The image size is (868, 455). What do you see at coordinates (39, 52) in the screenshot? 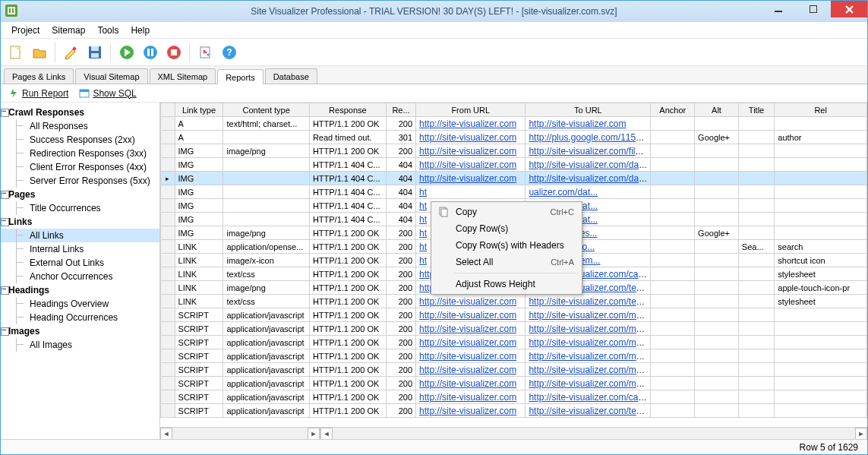
I see `toolbar-open-button` at bounding box center [39, 52].